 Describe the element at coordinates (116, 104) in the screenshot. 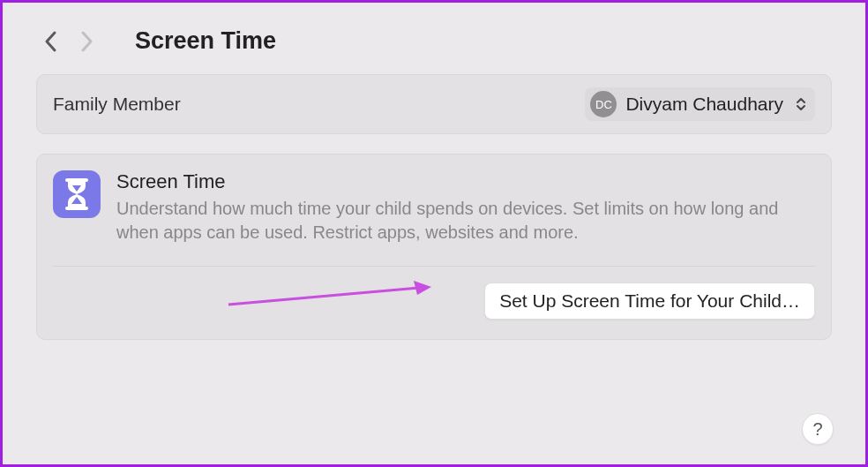

I see `family-member-label: Family Member` at that location.